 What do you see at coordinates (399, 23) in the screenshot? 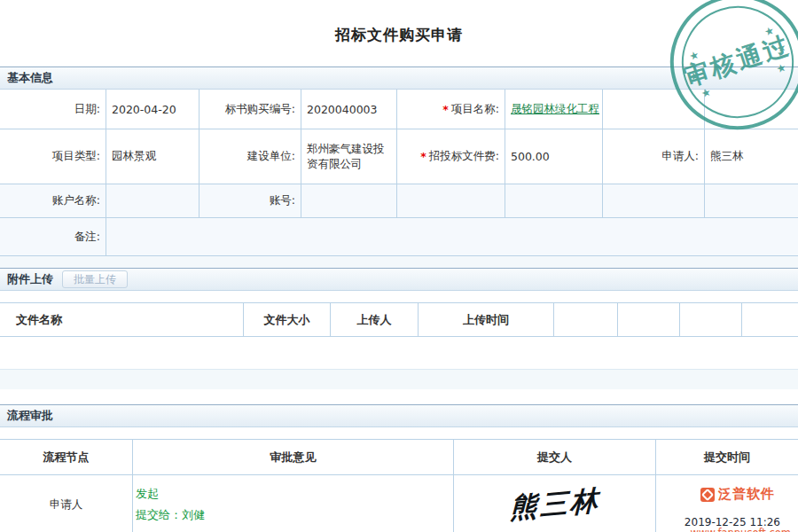
I see `page-title: 招标文件购买申请` at bounding box center [399, 23].